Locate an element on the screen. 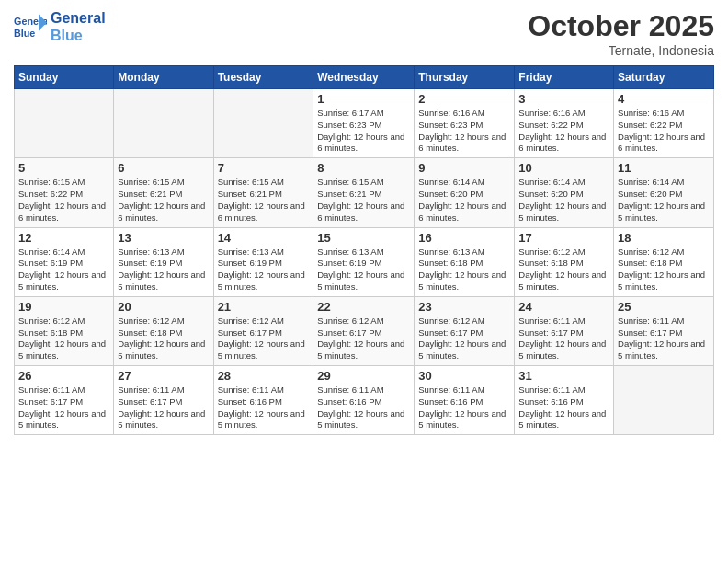  day-number: 30 is located at coordinates (464, 375).